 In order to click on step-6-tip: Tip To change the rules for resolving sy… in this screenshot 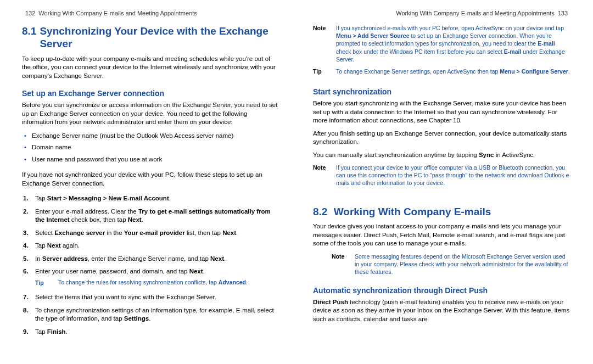, I will do `click(158, 282)`.